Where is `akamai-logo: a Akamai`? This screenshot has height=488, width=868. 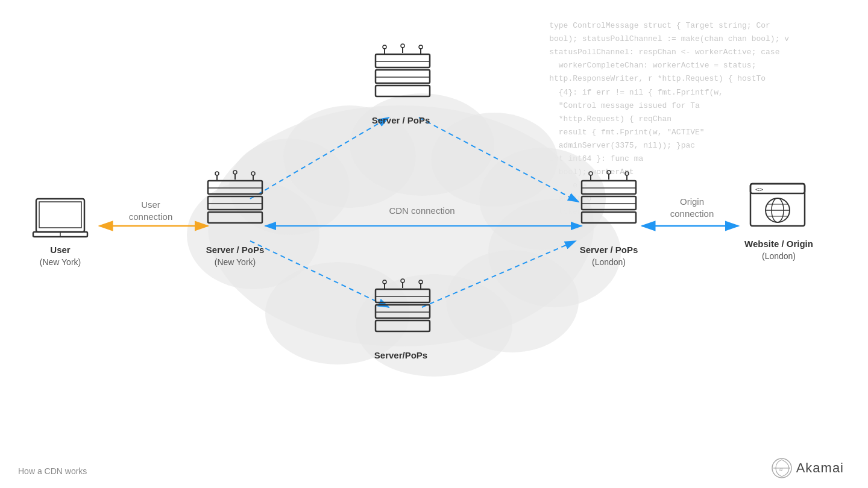 akamai-logo: a Akamai is located at coordinates (808, 468).